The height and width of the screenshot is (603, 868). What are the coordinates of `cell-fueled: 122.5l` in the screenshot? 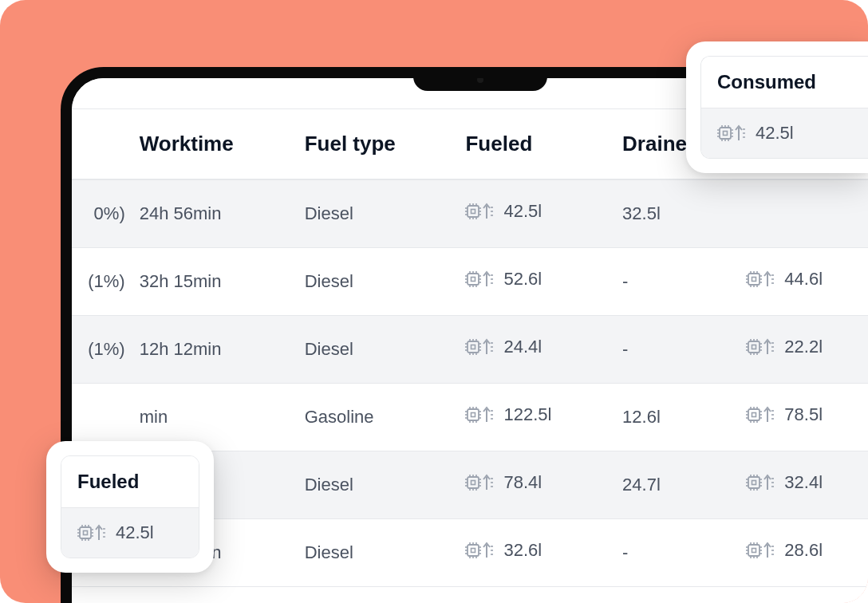 It's located at (530, 418).